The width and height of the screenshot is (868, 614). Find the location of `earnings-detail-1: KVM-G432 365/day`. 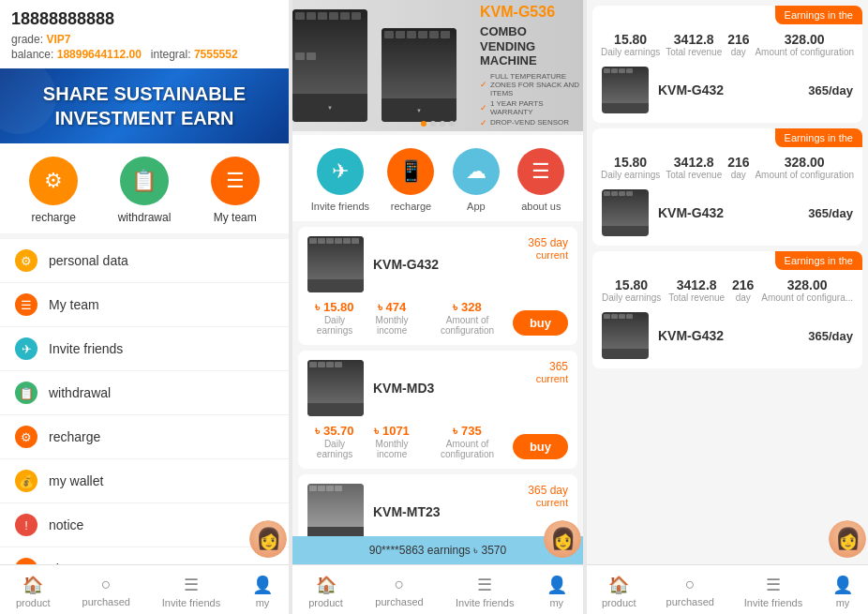

earnings-detail-1: KVM-G432 365/day is located at coordinates (727, 215).